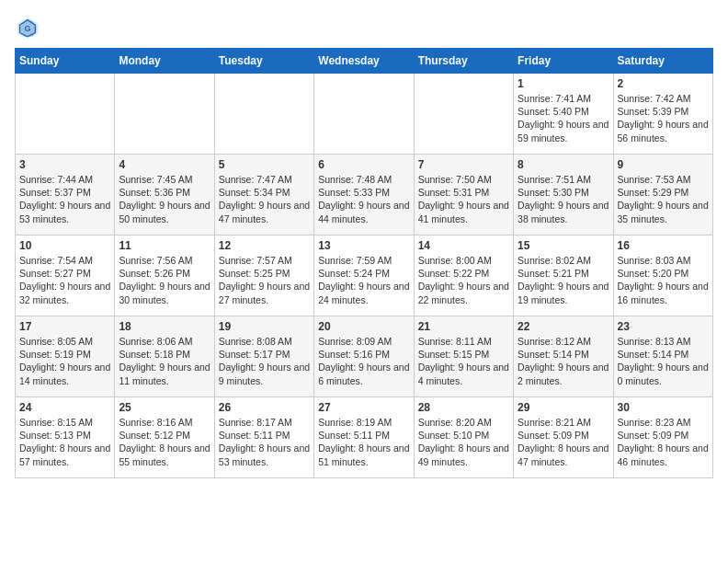 Image resolution: width=728 pixels, height=563 pixels. What do you see at coordinates (563, 280) in the screenshot?
I see `day-info: Sunrise: 8:02 AM Sunset: 5:21 PM Dayligh…` at bounding box center [563, 280].